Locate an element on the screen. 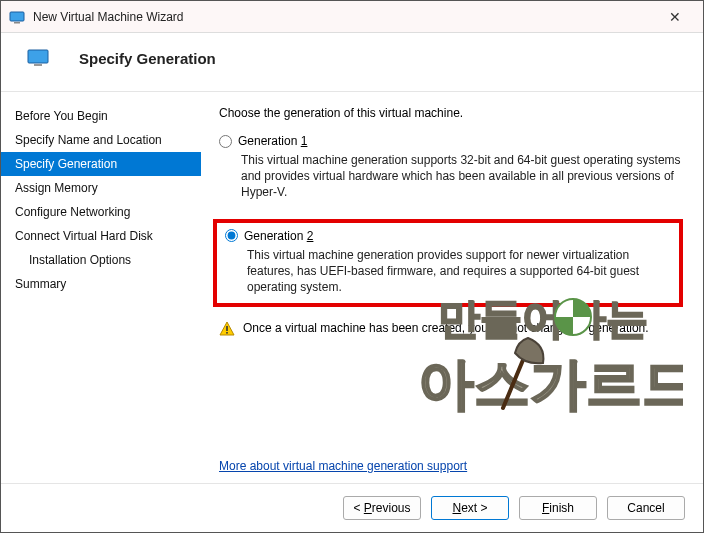  finish-button: Finish is located at coordinates (558, 508).